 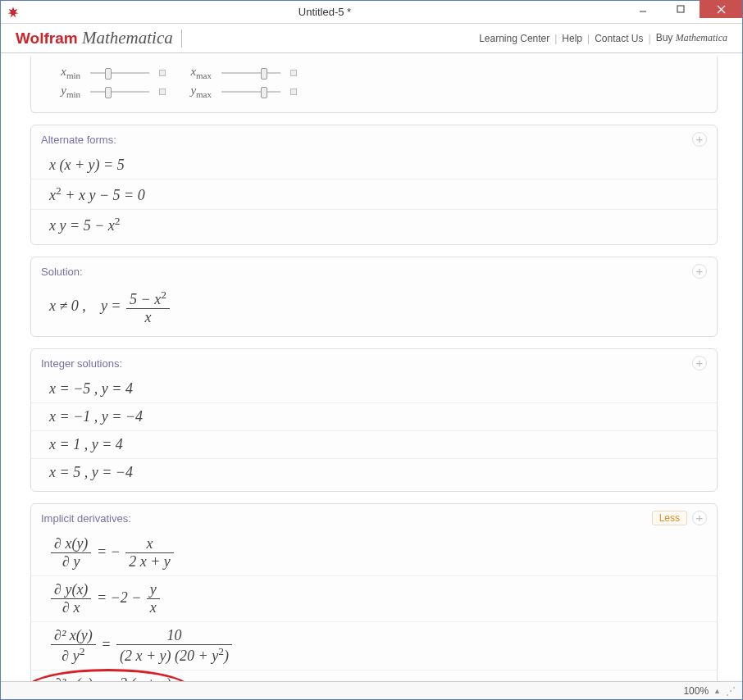 I want to click on statusbar: 100% ▲ ⋰, so click(x=372, y=690).